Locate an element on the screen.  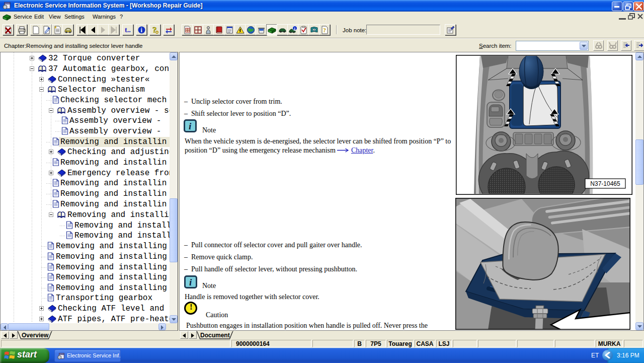
svg-text: t.. is located at coordinates (128, 30).